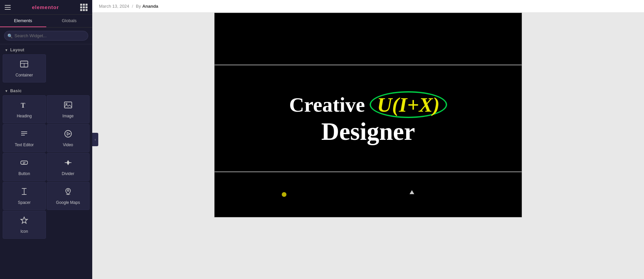  I want to click on image-label: Image, so click(68, 116).